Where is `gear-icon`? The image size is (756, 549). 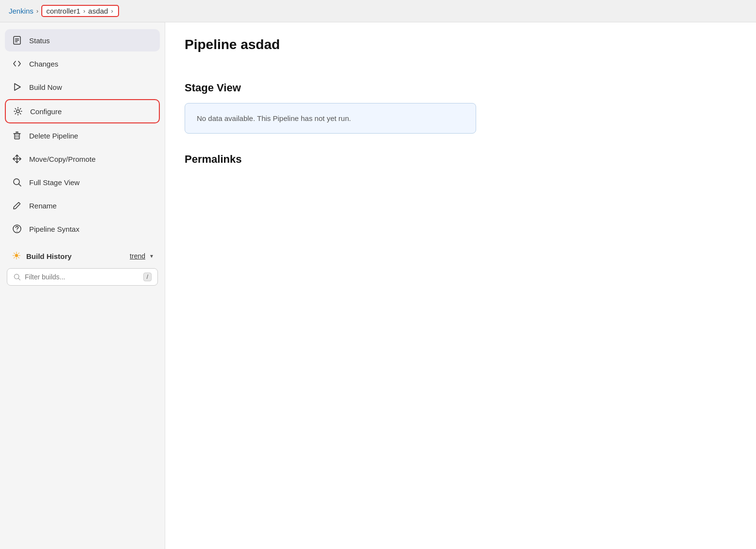 gear-icon is located at coordinates (18, 111).